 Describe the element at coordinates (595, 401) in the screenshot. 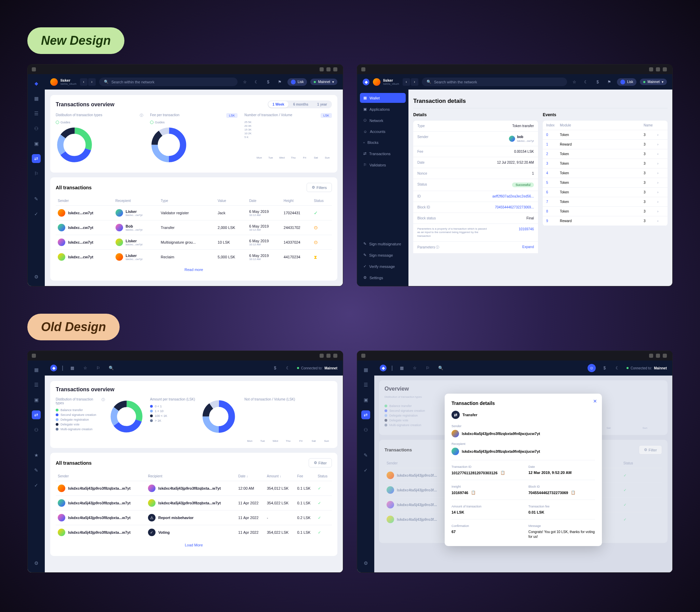

I see `close-icon: ✕` at that location.